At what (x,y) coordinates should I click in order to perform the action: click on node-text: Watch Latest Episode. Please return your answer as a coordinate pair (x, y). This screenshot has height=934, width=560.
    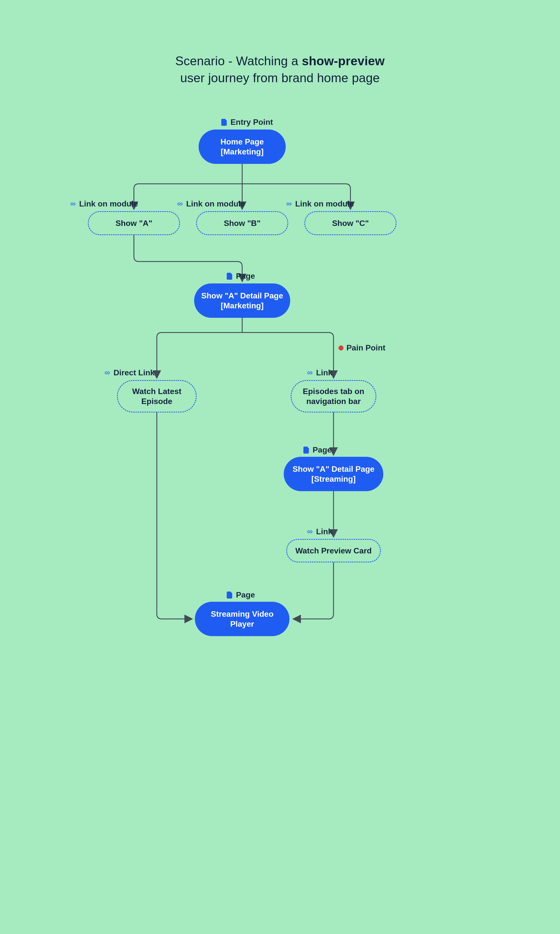
    Looking at the image, I should click on (157, 396).